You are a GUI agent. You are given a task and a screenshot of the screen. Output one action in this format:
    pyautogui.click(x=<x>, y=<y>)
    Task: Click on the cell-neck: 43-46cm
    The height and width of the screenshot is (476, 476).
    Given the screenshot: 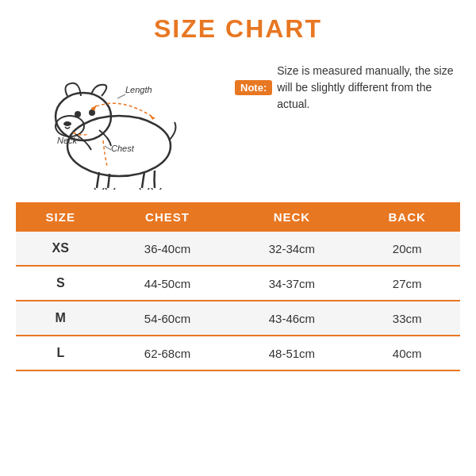 What is the action you would take?
    pyautogui.click(x=292, y=318)
    